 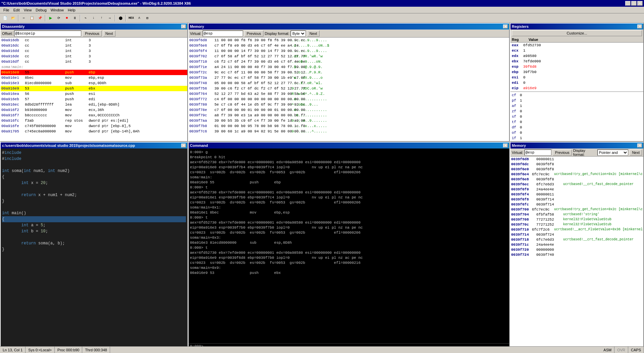 I want to click on source-line: int b = 10;, so click(x=94, y=231).